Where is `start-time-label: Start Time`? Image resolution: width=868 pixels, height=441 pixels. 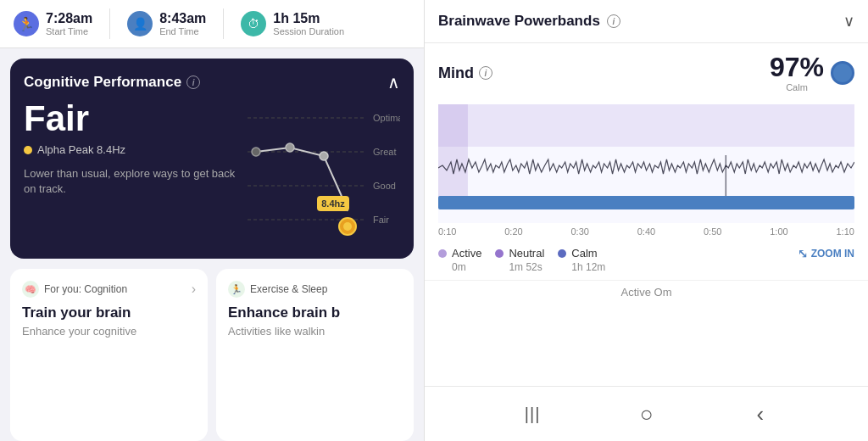 start-time-label: Start Time is located at coordinates (70, 31).